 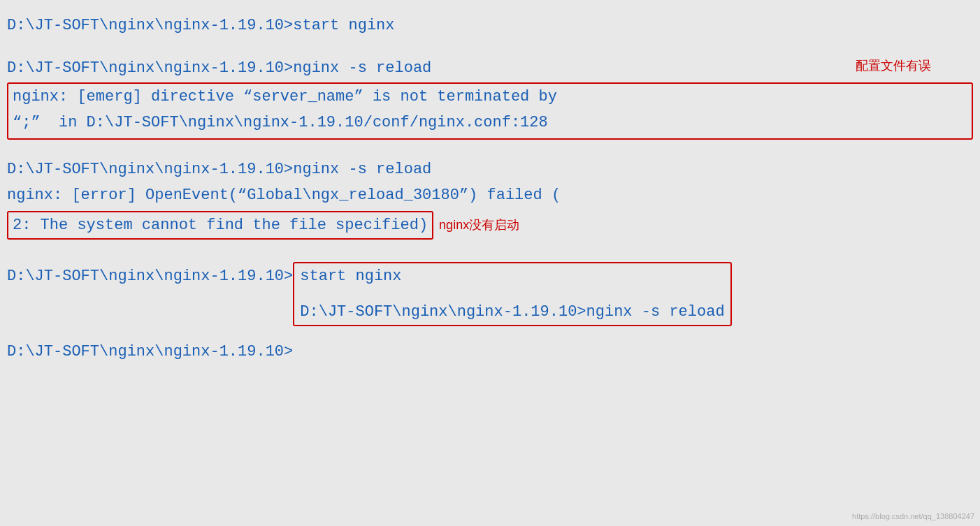 What do you see at coordinates (490, 68) in the screenshot?
I see `terminal-line-2: D:\JT-SOFT\nginx\nginx-1.19.10>nginx -s …` at bounding box center [490, 68].